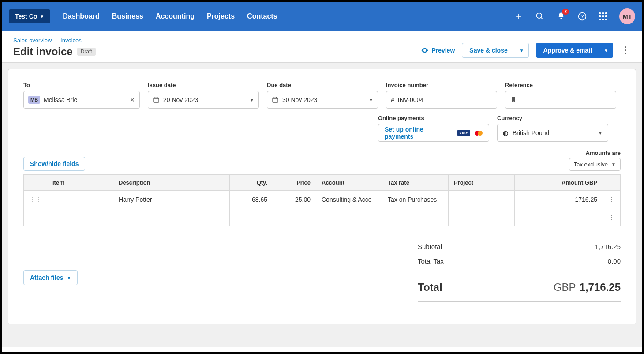 This screenshot has width=644, height=354. What do you see at coordinates (574, 50) in the screenshot?
I see `approve-email-group: Approve & email ▼` at bounding box center [574, 50].